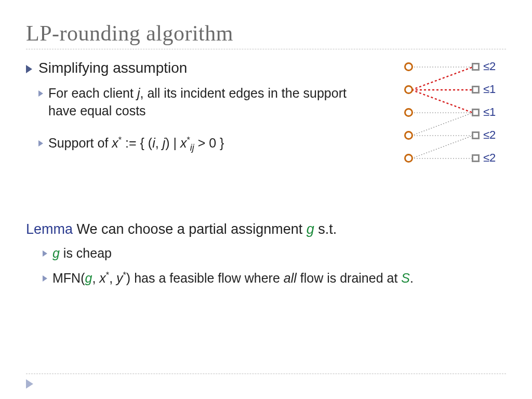  I want to click on slide-title: LP-rounding algorithm, so click(266, 33).